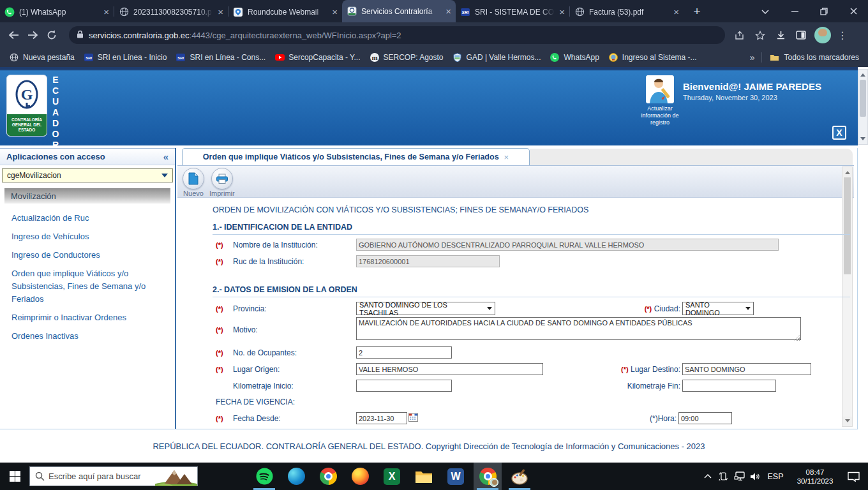 The width and height of the screenshot is (868, 490). I want to click on bookmark-gad-valle-hermoso: GAD | Valle Hermos..., so click(497, 57).